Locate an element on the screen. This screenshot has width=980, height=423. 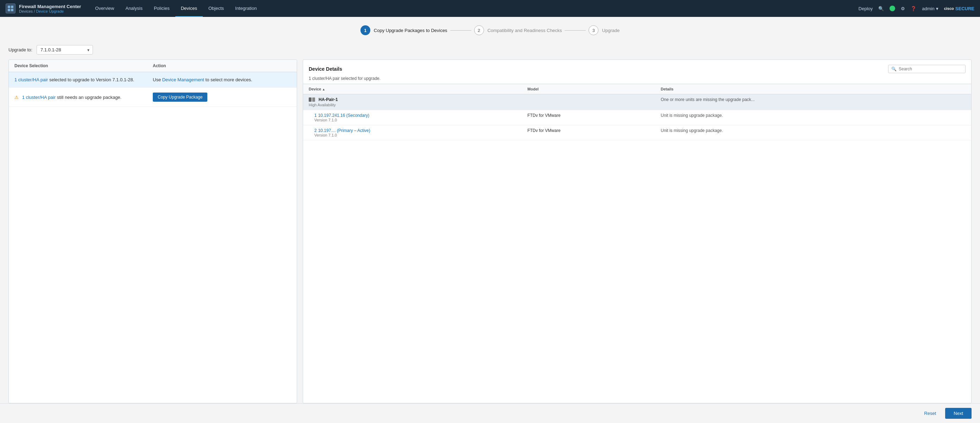
row2-selection: ⚠ 1 cluster/HA pair still needs an upgra… is located at coordinates (84, 97).